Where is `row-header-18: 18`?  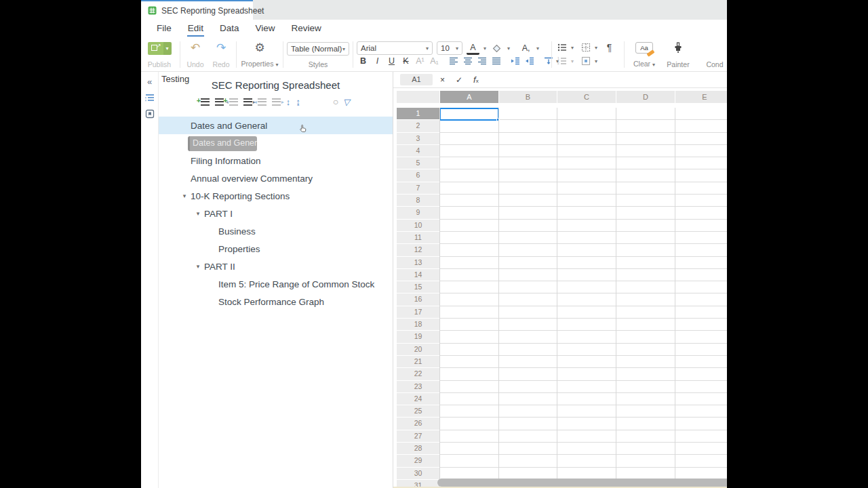 row-header-18: 18 is located at coordinates (418, 324).